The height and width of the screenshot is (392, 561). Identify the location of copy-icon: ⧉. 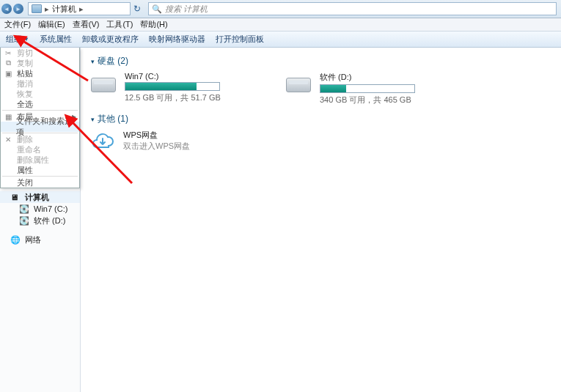
(8, 63).